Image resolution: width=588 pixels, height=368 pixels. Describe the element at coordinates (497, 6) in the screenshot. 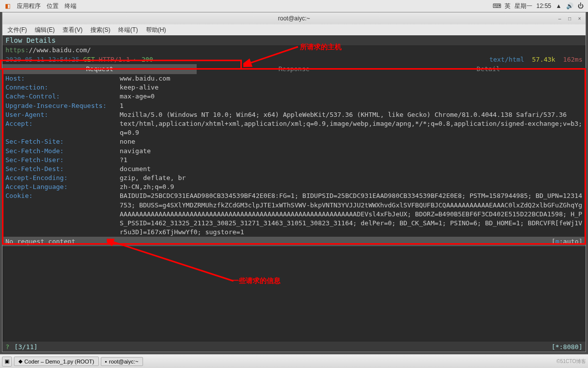

I see `keyboard-icon: ⌨` at that location.